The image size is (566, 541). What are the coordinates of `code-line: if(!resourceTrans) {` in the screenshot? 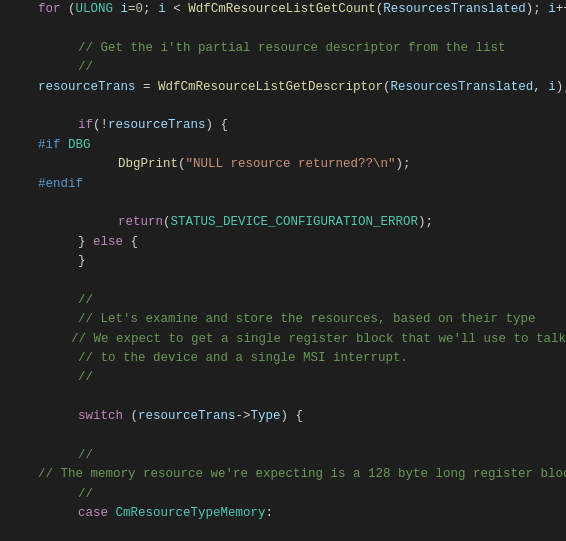 It's located at (302, 126).